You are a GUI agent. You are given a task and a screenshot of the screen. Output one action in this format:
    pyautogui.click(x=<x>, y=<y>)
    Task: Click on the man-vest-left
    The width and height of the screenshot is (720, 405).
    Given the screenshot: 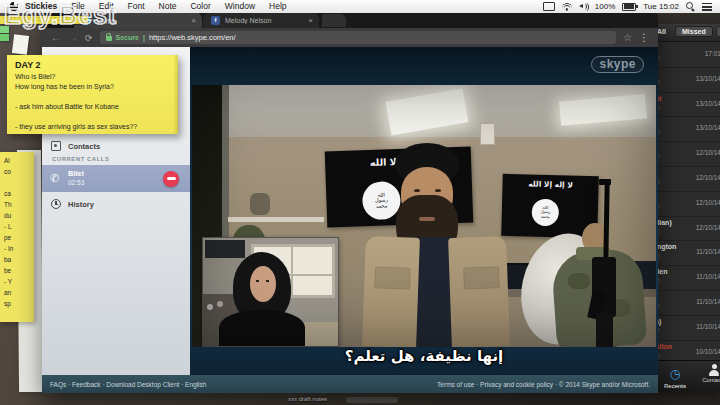 What is the action you would take?
    pyautogui.click(x=391, y=292)
    